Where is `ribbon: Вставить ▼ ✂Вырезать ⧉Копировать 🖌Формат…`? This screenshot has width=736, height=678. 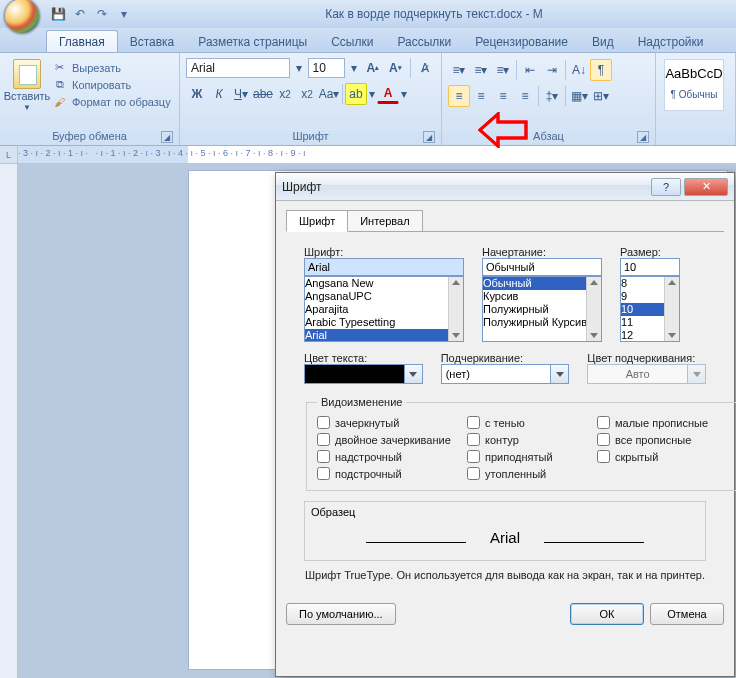
ribbon: Вставить ▼ ✂Вырезать ⧉Копировать 🖌Формат… is located at coordinates (368, 99).